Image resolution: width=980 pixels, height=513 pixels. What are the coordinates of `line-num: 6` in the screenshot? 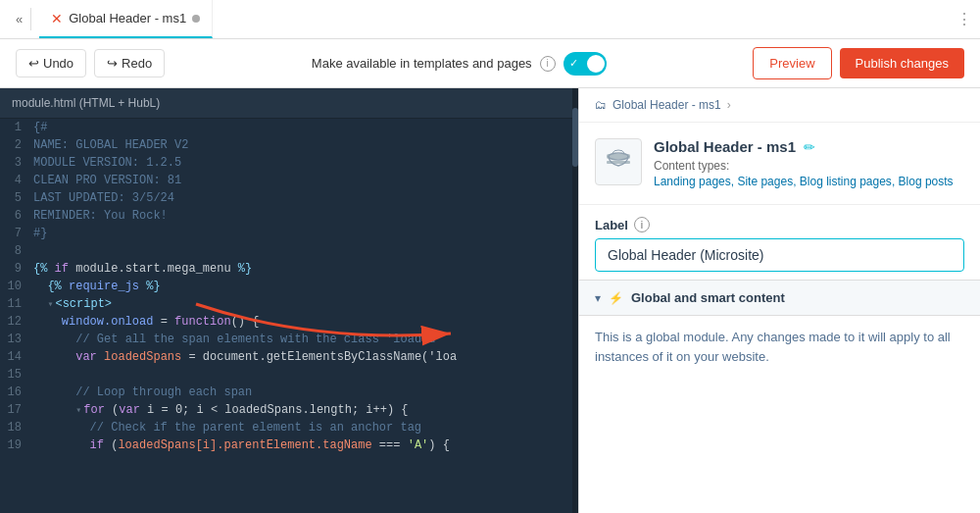 It's located at (15, 216).